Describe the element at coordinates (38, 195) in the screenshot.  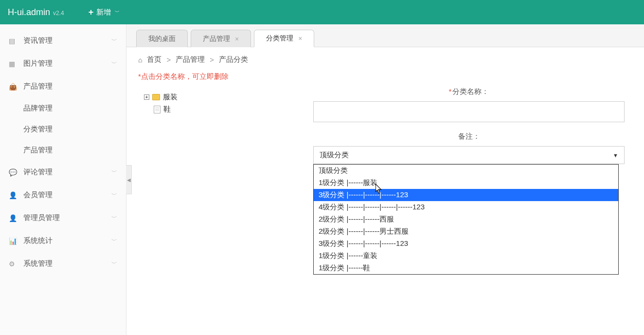
I see `sidebar-item-label: 会员管理` at that location.